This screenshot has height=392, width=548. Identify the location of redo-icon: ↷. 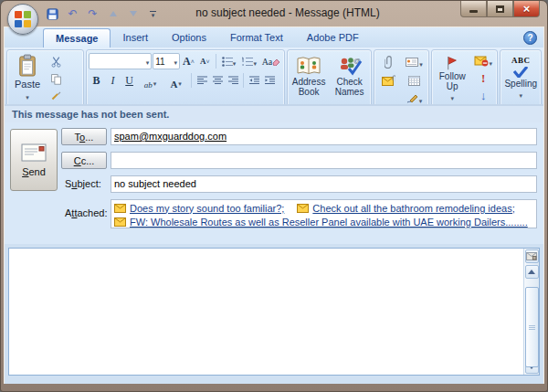
(92, 14).